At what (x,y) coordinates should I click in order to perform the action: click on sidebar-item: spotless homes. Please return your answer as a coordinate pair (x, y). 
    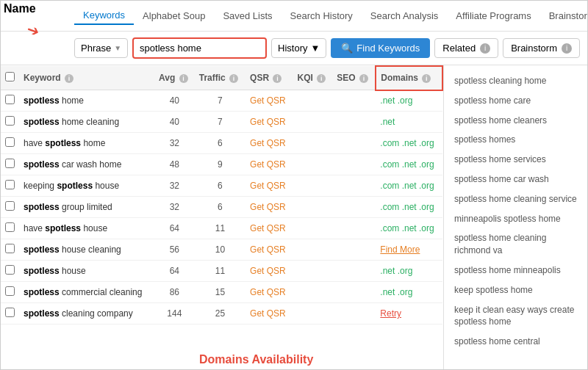
    Looking at the image, I should click on (516, 139).